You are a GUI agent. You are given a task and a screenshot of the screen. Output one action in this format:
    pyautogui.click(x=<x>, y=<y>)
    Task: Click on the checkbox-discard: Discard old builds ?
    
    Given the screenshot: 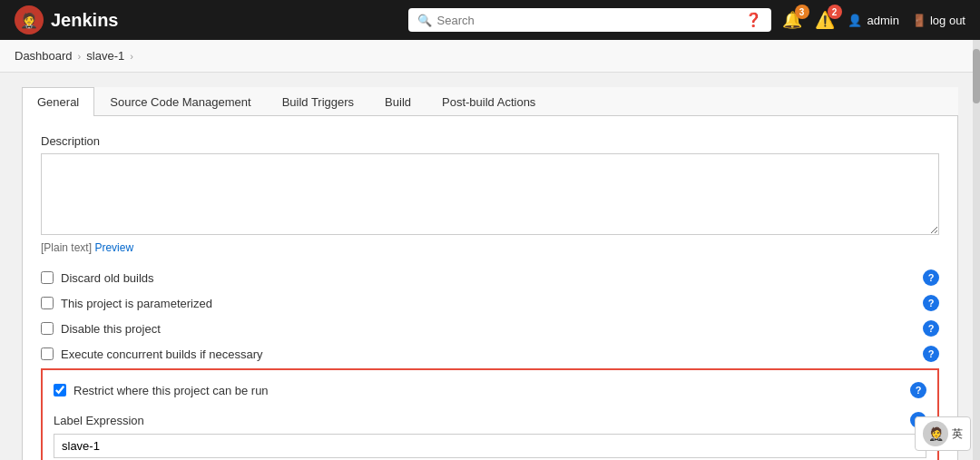 What is the action you would take?
    pyautogui.click(x=490, y=278)
    